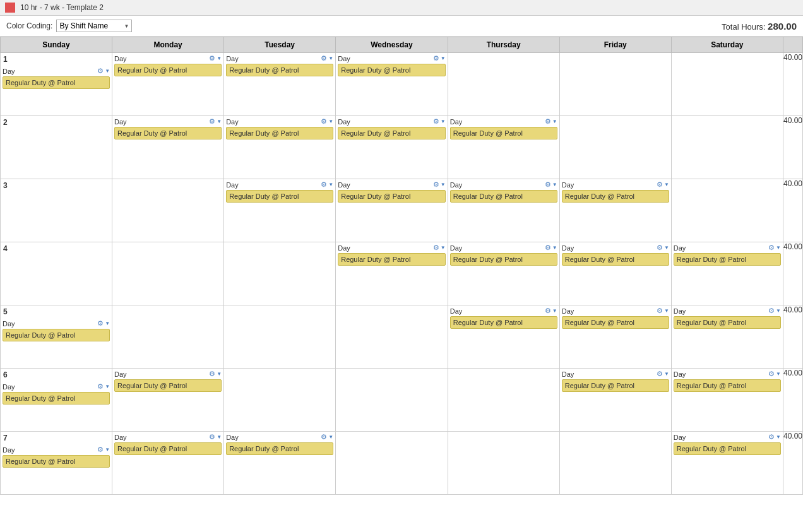 The image size is (803, 532). I want to click on shift-block-w2-d1: Regular Duty @ Patrol, so click(168, 133).